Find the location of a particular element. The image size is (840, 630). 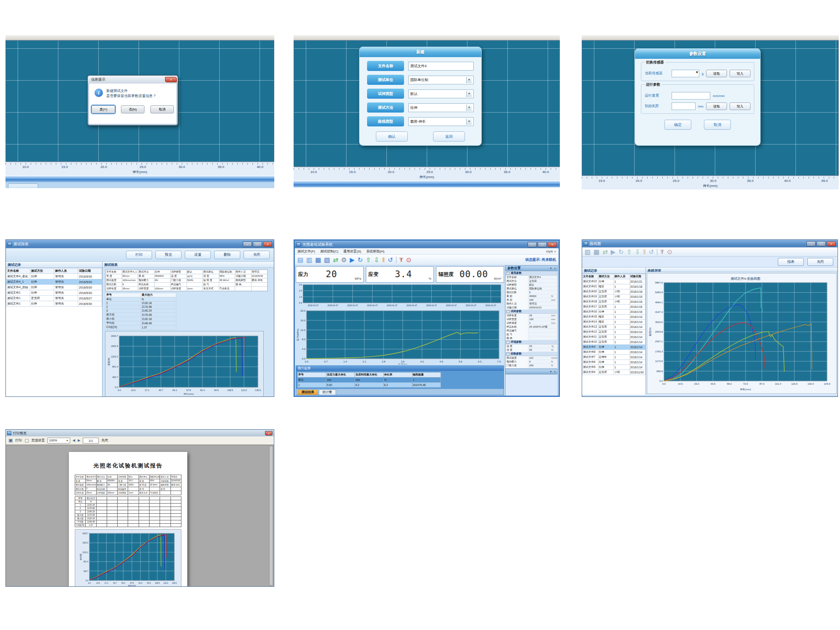

dock-panel-titlebar: ▼ × is located at coordinates (532, 371).